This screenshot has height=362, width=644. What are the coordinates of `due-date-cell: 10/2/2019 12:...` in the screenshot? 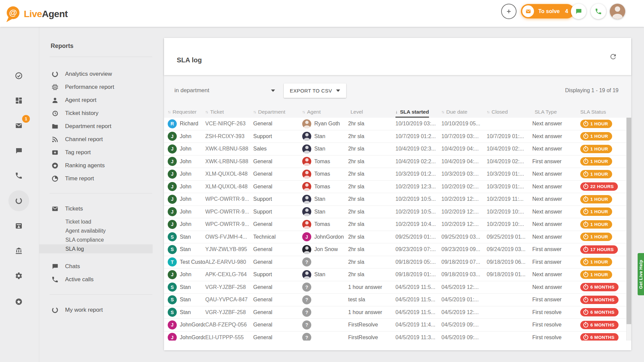 It's located at (464, 212).